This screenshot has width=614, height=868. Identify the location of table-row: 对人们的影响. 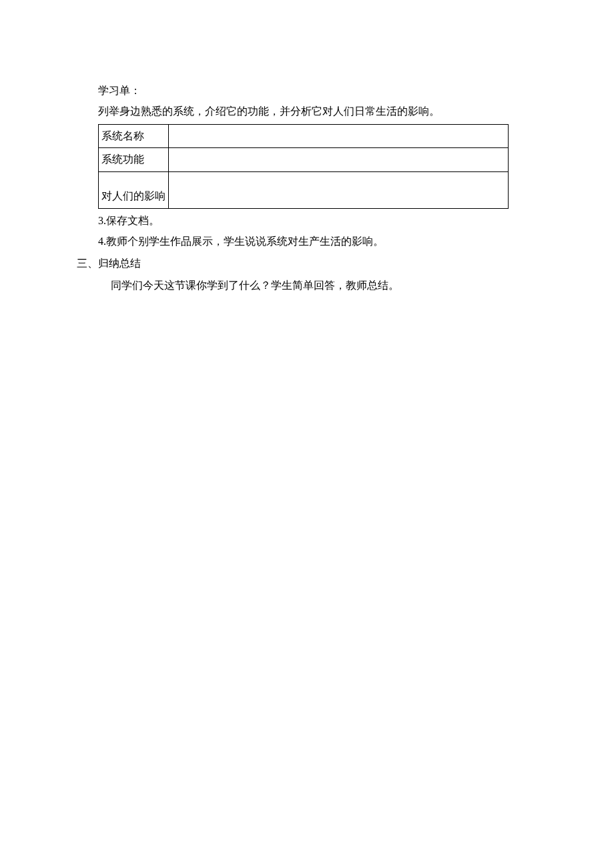
(304, 191).